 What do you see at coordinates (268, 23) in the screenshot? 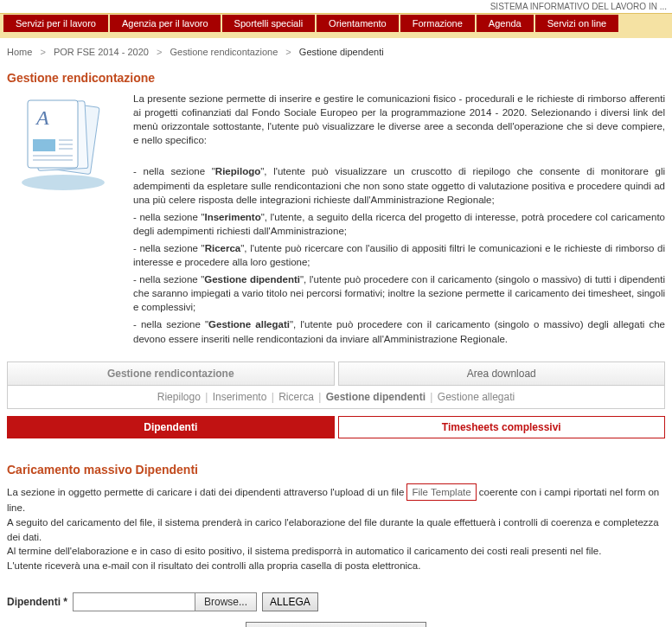
I see `nav-sportelli-speciali: Sportelli speciali` at bounding box center [268, 23].